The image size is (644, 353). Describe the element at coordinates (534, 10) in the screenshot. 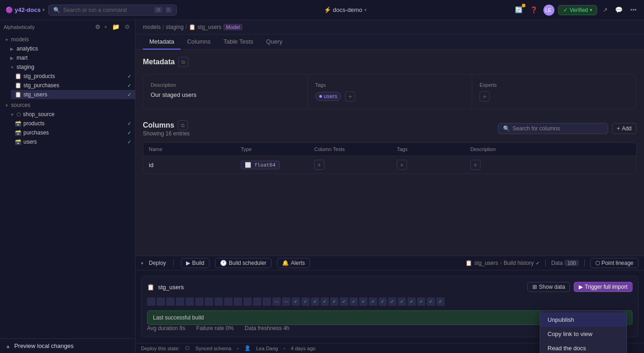

I see `help-icon: ❓` at that location.